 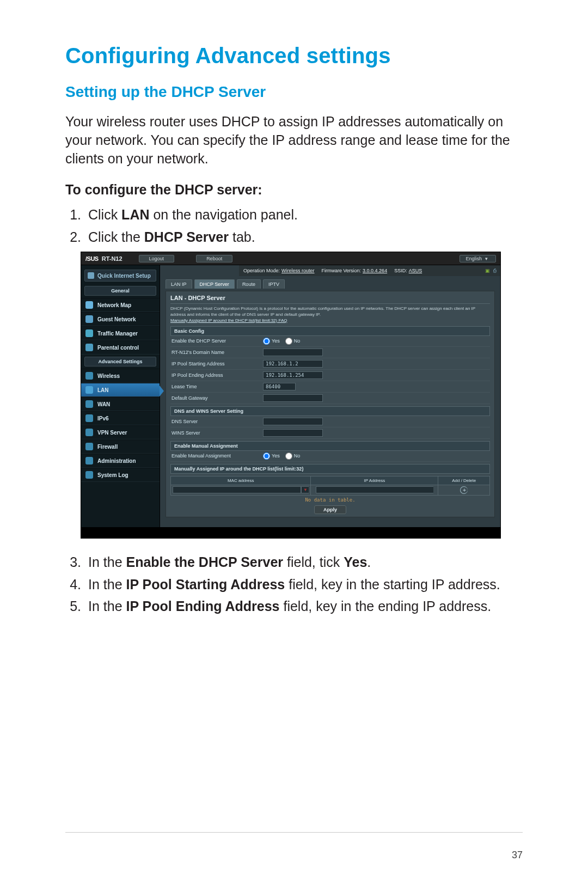 What do you see at coordinates (298, 271) in the screenshot?
I see `opmode-link: Wireless router` at bounding box center [298, 271].